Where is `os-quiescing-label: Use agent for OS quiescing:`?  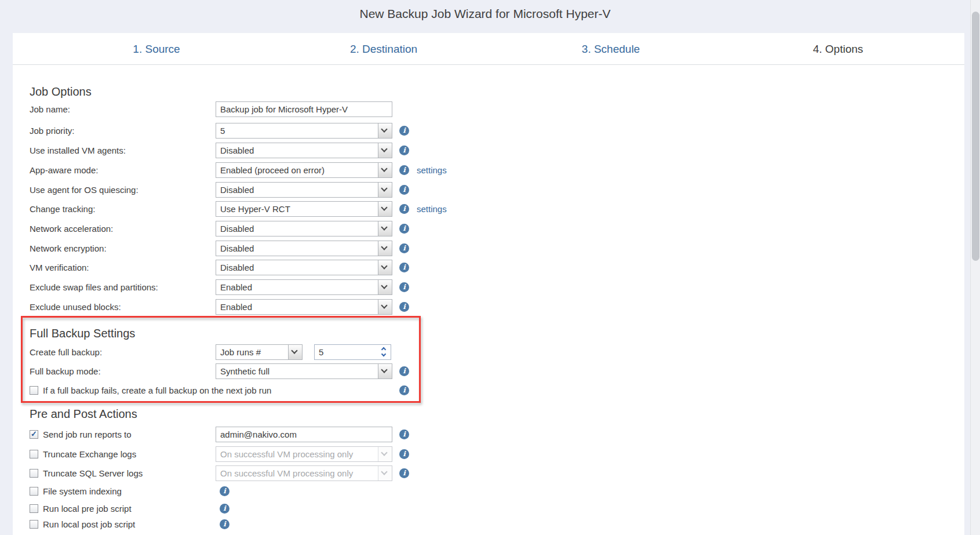 os-quiescing-label: Use agent for OS quiescing: is located at coordinates (84, 190).